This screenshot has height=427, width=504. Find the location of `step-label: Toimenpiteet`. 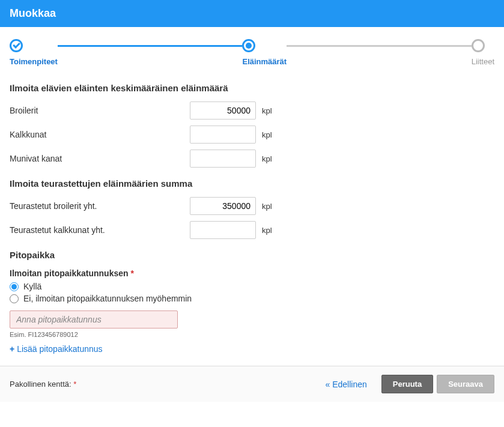

step-label: Toimenpiteet is located at coordinates (34, 61).